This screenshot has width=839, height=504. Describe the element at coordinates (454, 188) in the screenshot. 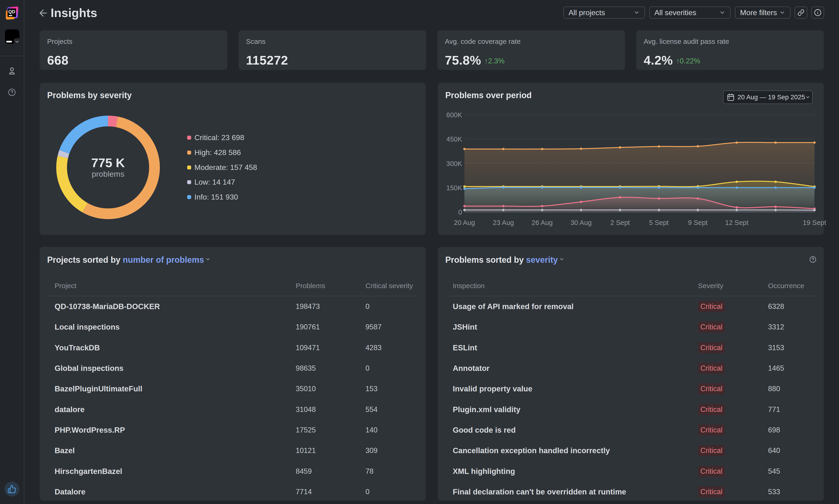

I see `svg-text: 150K` at that location.